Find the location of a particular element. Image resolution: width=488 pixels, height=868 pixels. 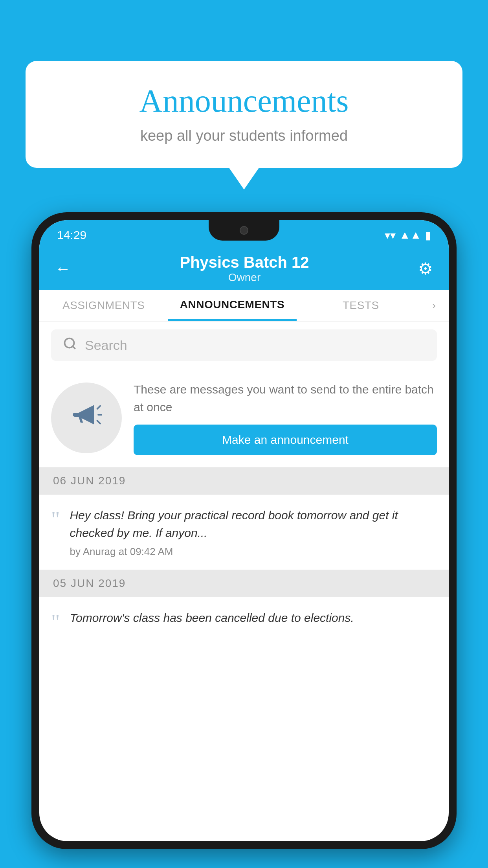

phone-notch is located at coordinates (244, 230).